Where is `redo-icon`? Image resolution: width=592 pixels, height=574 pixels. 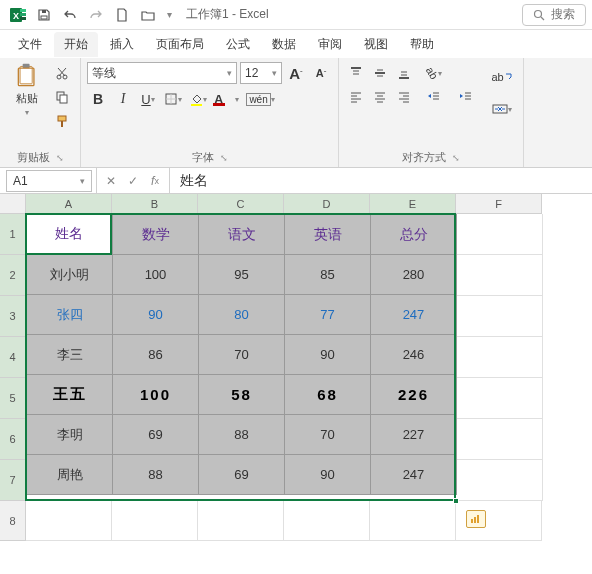 redo-icon is located at coordinates (96, 15).